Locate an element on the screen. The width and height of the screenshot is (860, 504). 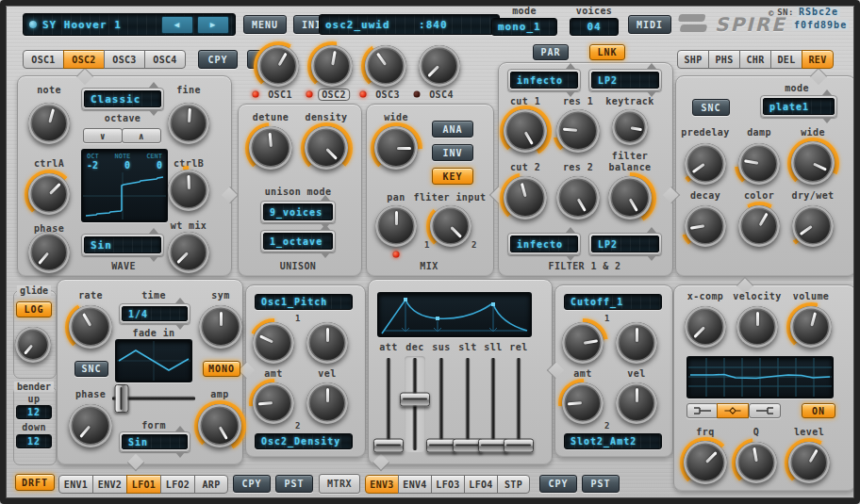
note-knob is located at coordinates (49, 123).